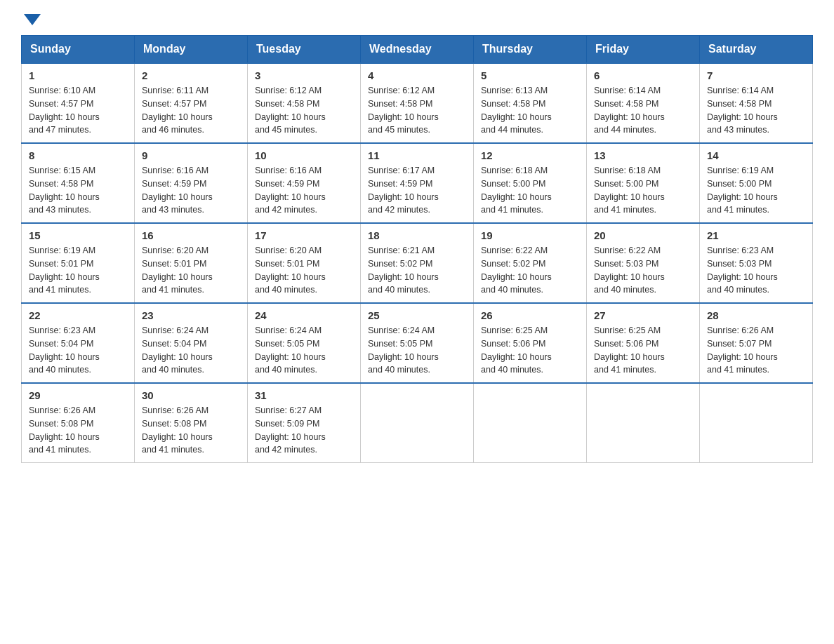 This screenshot has width=834, height=644. I want to click on day-number: 10, so click(304, 156).